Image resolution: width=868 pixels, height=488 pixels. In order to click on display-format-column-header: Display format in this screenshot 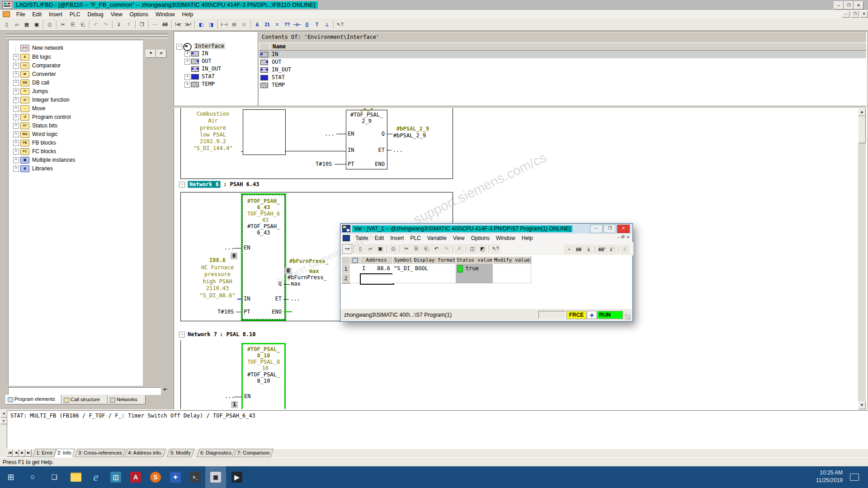, I will do `click(435, 260)`.